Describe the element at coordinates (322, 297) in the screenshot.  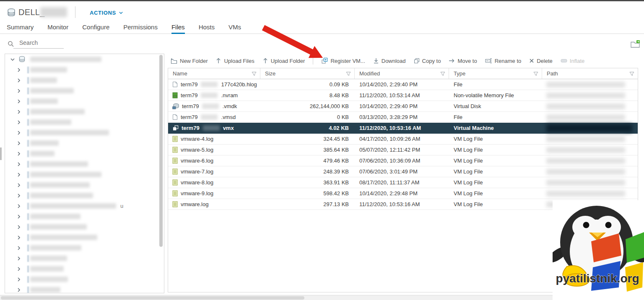
I see `horizontal-scrollbar` at that location.